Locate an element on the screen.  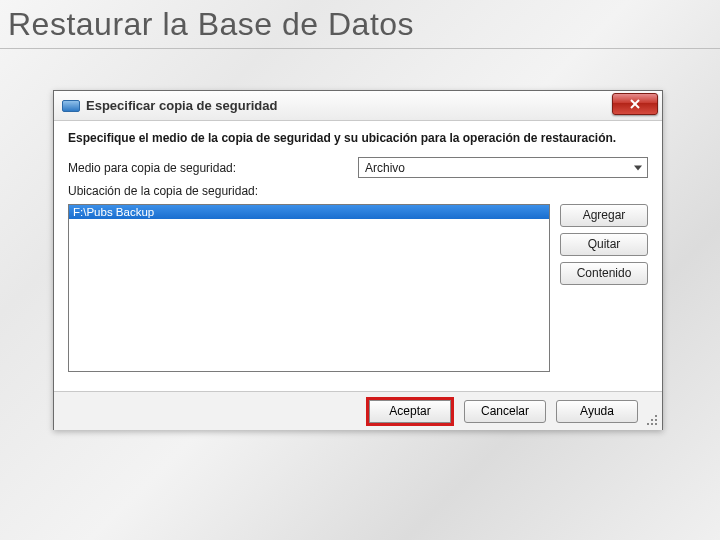
remove-button: Quitar is located at coordinates (604, 244).